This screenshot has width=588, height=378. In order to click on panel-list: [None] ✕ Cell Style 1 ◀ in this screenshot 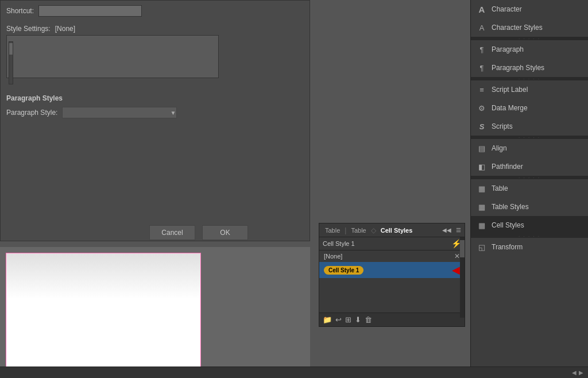, I will do `click(392, 281)`.